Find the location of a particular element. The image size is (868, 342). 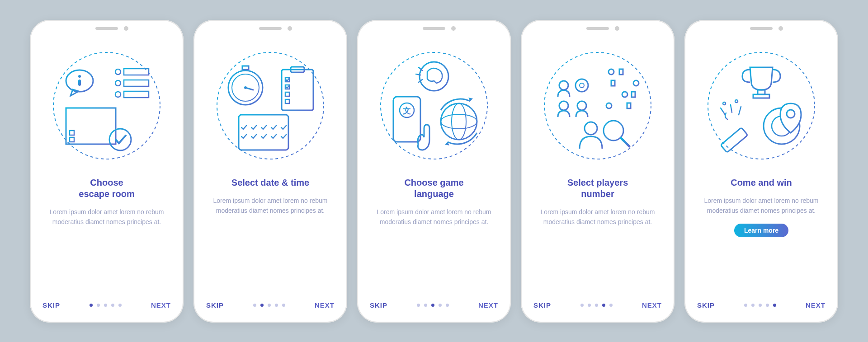

language-icon: 文 is located at coordinates (434, 106).